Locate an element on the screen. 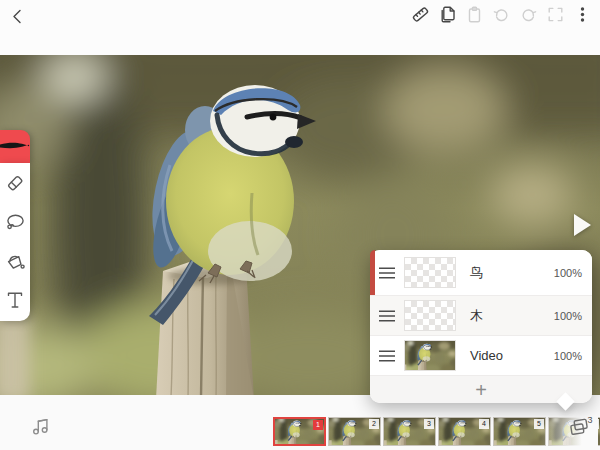  frame-thumbnail-2: 2 is located at coordinates (354, 432).